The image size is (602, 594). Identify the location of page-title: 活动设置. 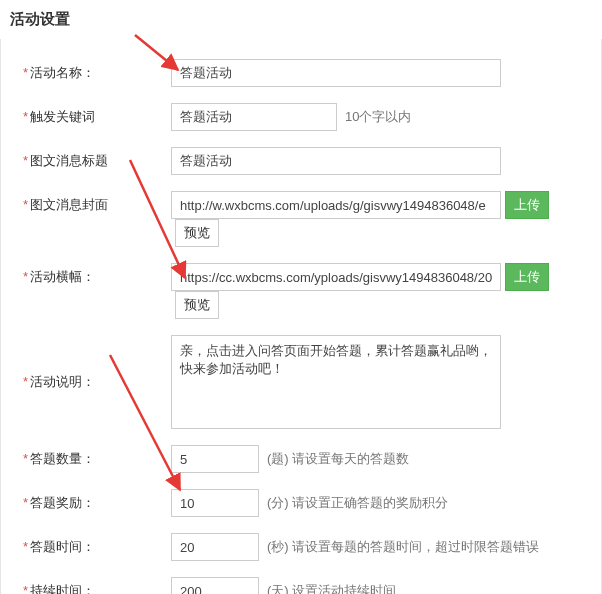
(301, 20).